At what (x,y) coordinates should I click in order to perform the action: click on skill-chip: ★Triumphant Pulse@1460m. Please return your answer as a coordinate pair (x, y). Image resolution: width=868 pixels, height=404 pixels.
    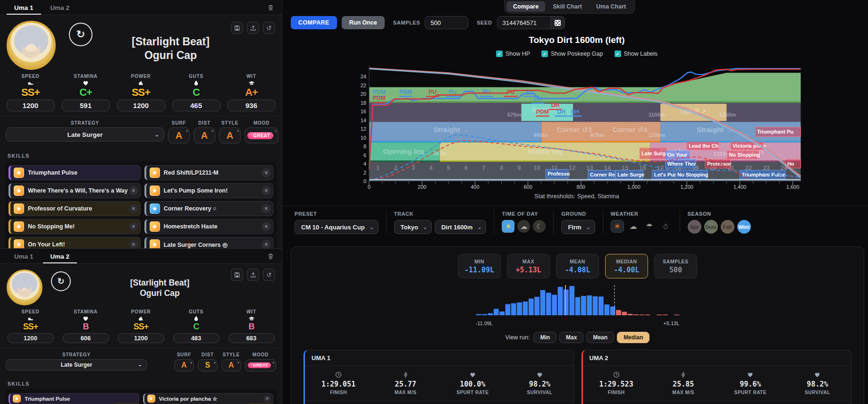
    Looking at the image, I should click on (74, 398).